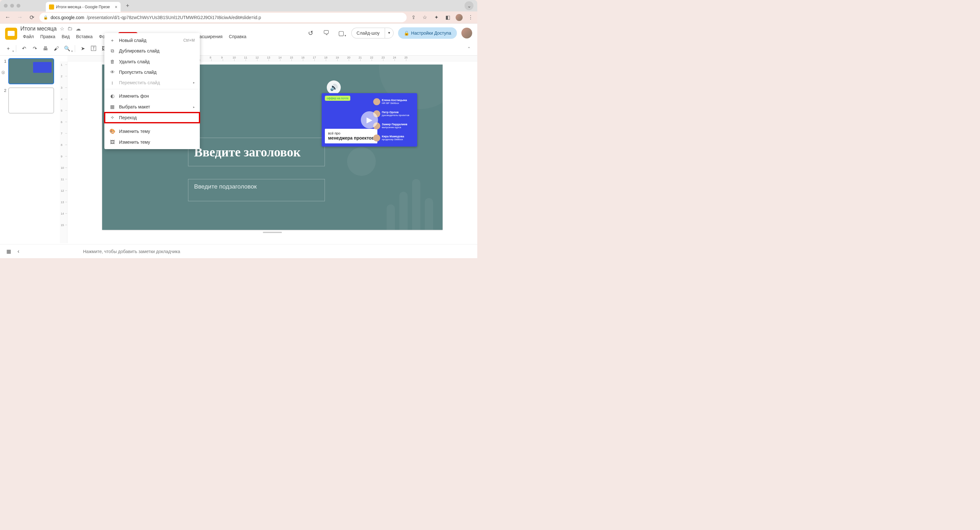 The height and width of the screenshot is (530, 980). Describe the element at coordinates (113, 40) in the screenshot. I see `menu-item-icon: +` at that location.